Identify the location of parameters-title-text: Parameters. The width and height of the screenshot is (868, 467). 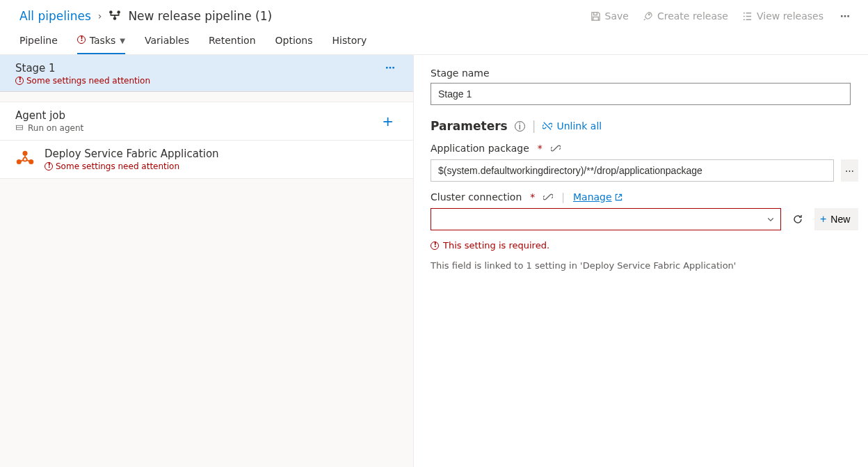
(469, 126).